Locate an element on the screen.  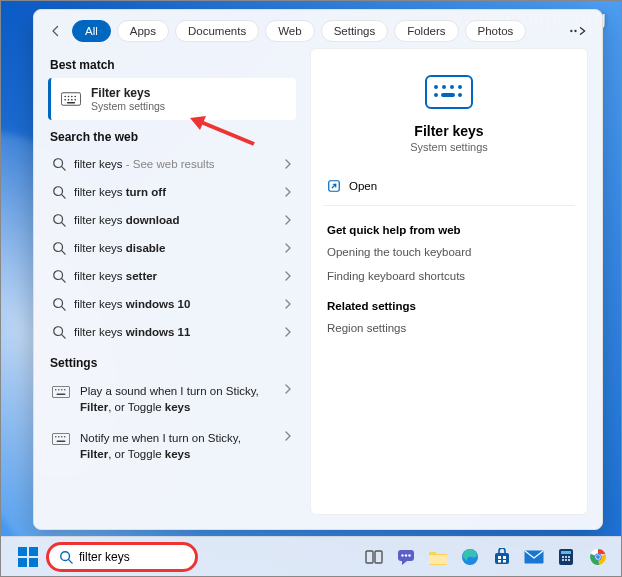
tab-documents: Documents is located at coordinates (217, 31).